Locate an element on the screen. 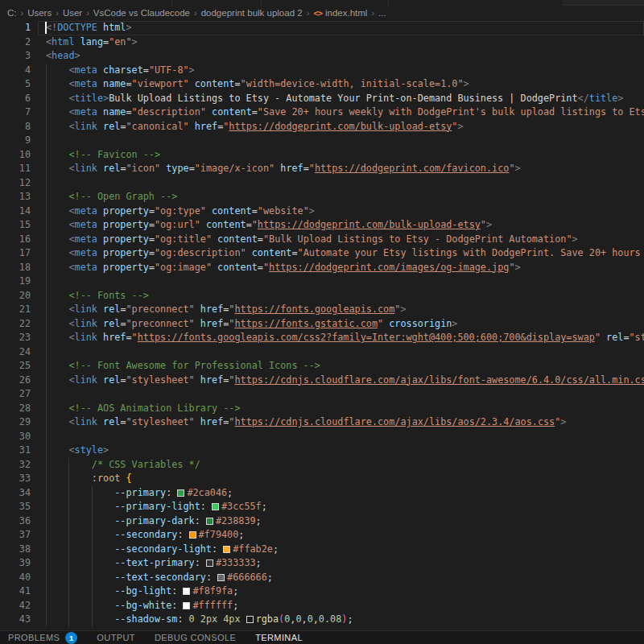 The image size is (644, 644). code-line: 20 <!-- Fonts --> is located at coordinates (322, 296).